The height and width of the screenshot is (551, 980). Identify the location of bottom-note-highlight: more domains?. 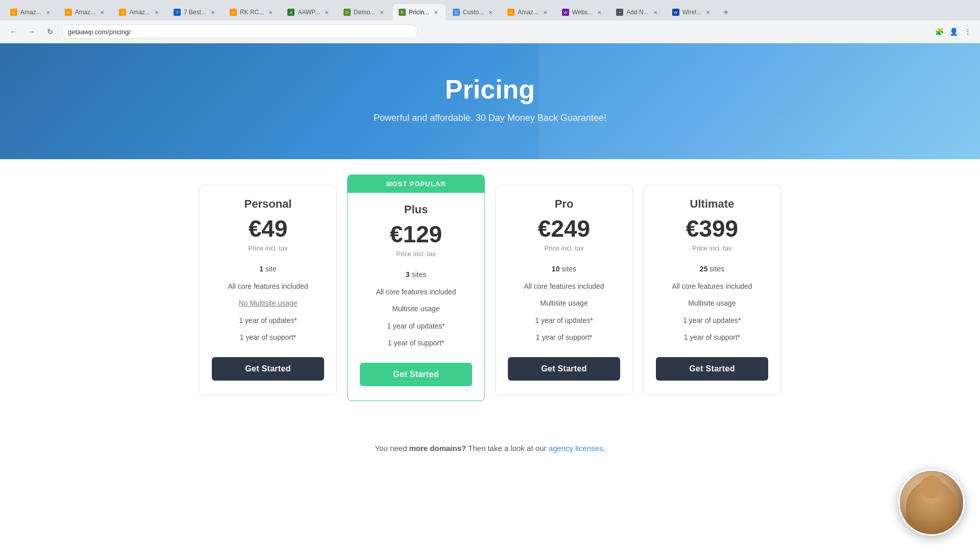
(437, 448).